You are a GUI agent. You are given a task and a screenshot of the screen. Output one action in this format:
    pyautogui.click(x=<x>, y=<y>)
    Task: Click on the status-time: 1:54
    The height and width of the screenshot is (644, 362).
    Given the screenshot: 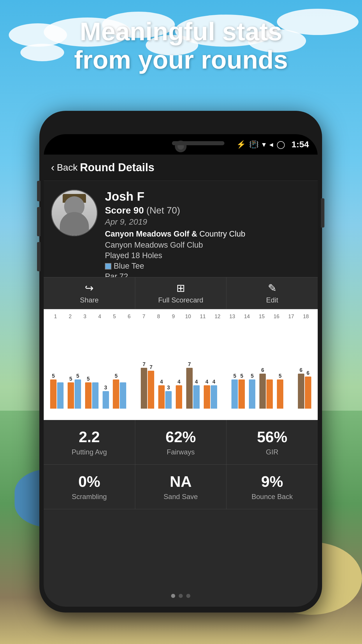 What is the action you would take?
    pyautogui.click(x=300, y=144)
    